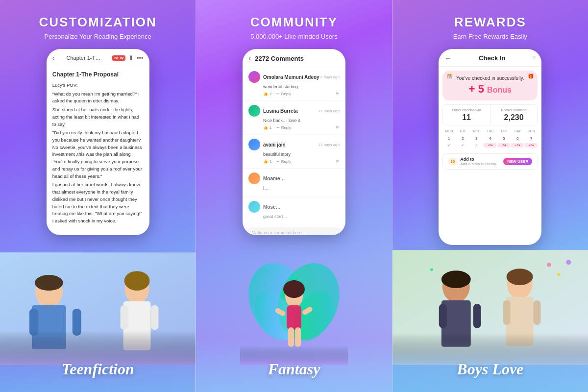  What do you see at coordinates (514, 118) in the screenshot?
I see `stat-bonus-value: 2,230` at bounding box center [514, 118].